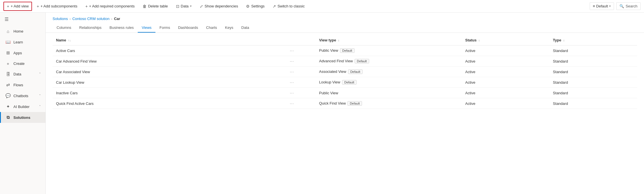 The image size is (644, 194). Describe the element at coordinates (255, 6) in the screenshot. I see `settings-button: ⚙ Settings` at that location.